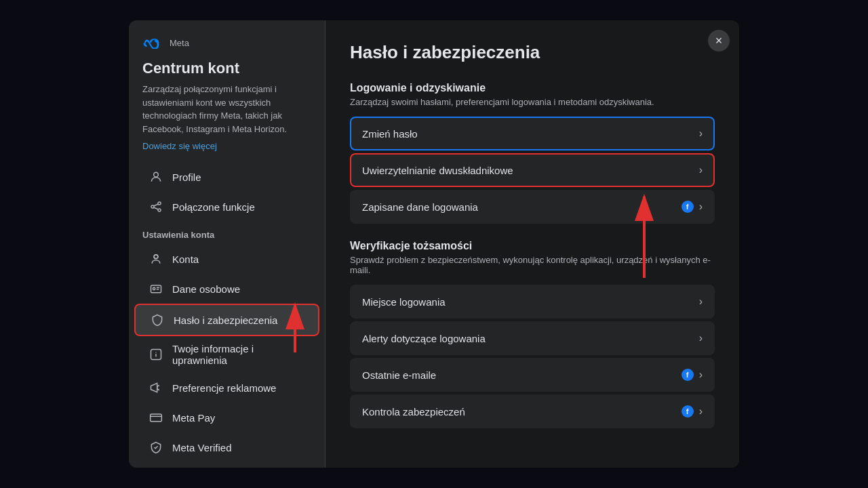  I want to click on emaile-item: Ostatnie e-maile f ›, so click(532, 375).